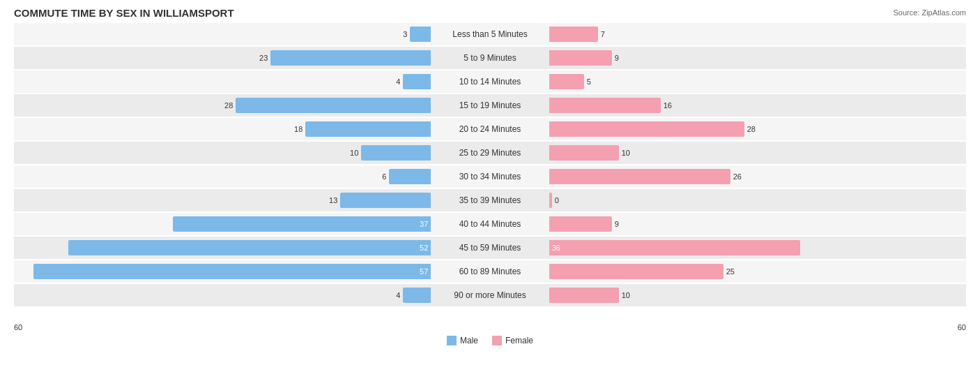 This screenshot has width=980, height=365. Describe the element at coordinates (489, 153) in the screenshot. I see `row-label: 25 to 29 Minutes` at that location.